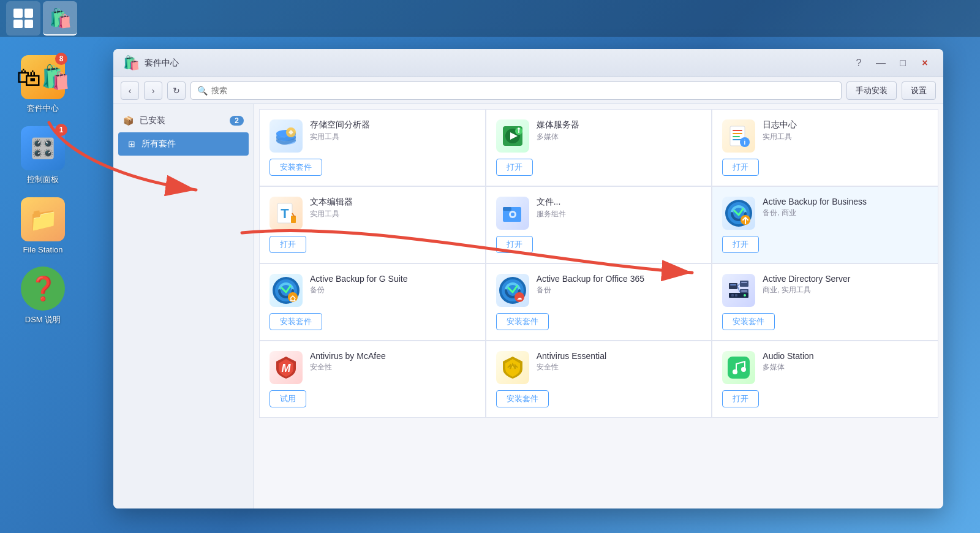  I want to click on control-panel-icon: 🎛️ 1, so click(43, 148).